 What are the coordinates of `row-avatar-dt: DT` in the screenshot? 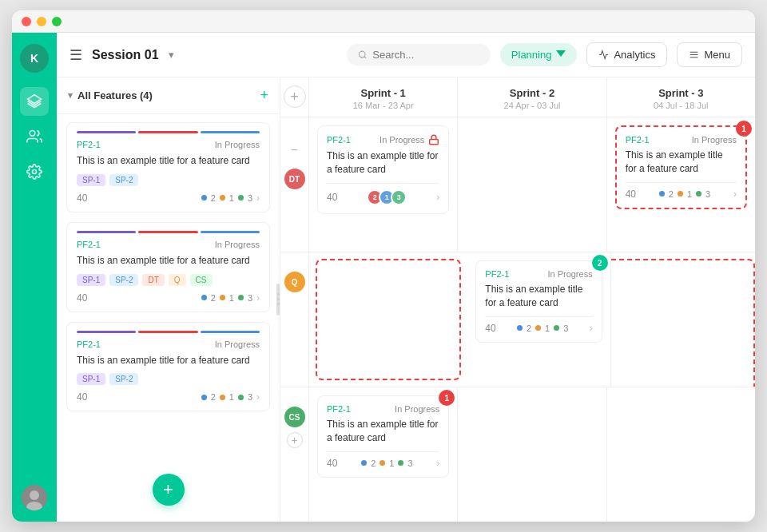 It's located at (295, 179).